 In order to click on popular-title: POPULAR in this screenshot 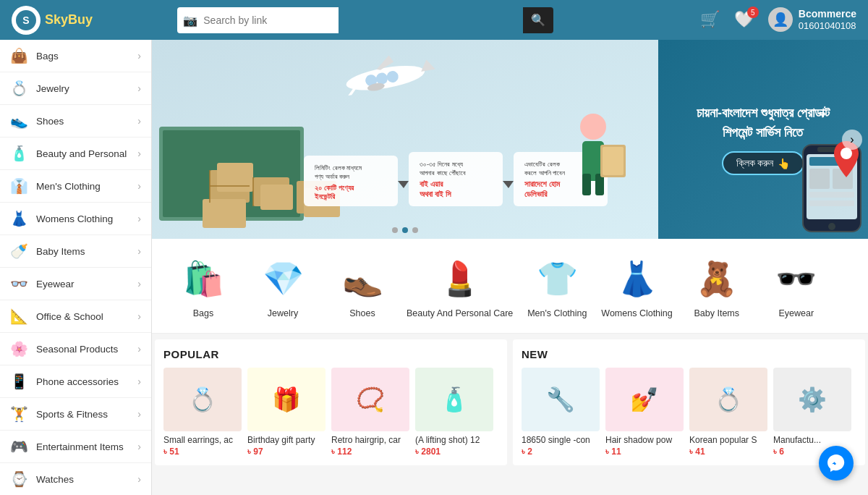, I will do `click(331, 355)`.